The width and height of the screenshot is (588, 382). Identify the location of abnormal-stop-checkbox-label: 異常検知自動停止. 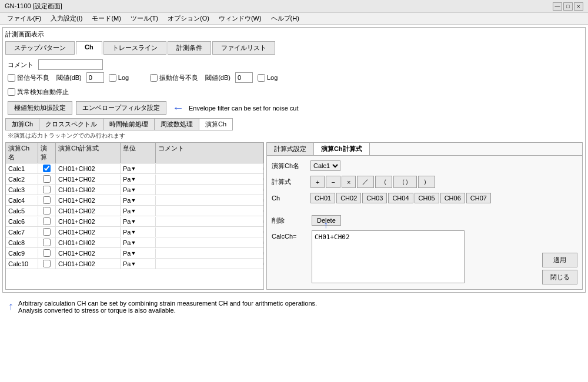
(38, 92).